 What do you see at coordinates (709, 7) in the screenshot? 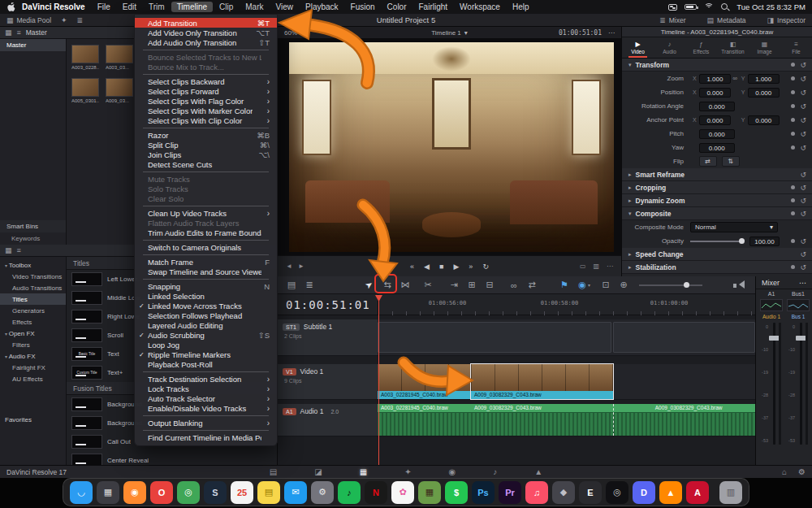
I see `wifi-icon` at bounding box center [709, 7].